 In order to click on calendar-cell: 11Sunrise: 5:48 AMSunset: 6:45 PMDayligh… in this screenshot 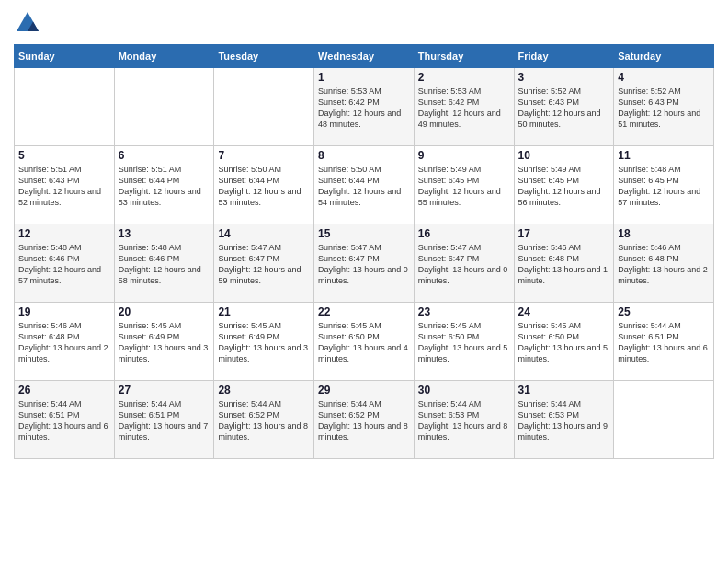, I will do `click(664, 186)`.